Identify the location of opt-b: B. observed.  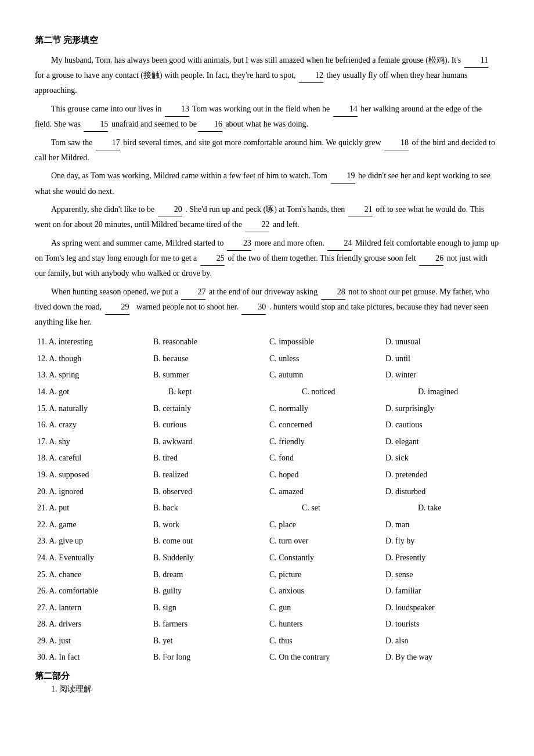
(209, 492).